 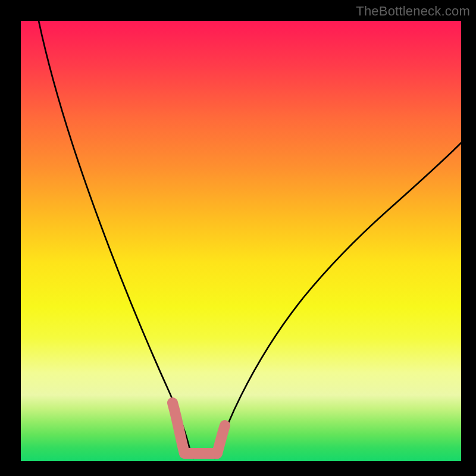 I want to click on attribution-text: TheBottleneck.com, so click(x=413, y=11).